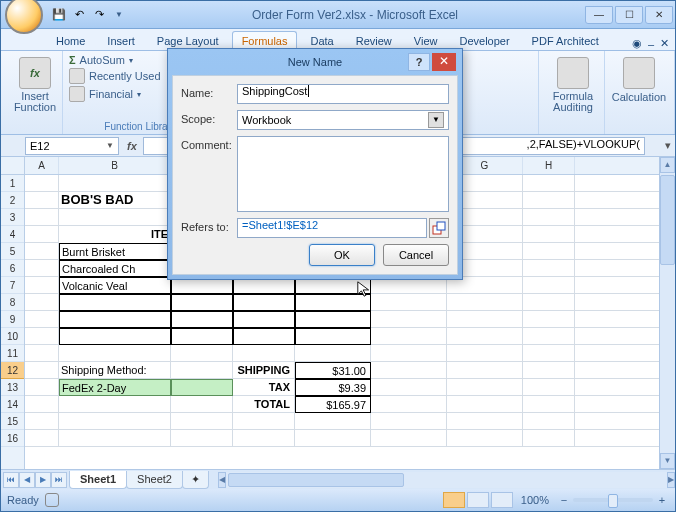  I want to click on comment-textarea, so click(343, 174).